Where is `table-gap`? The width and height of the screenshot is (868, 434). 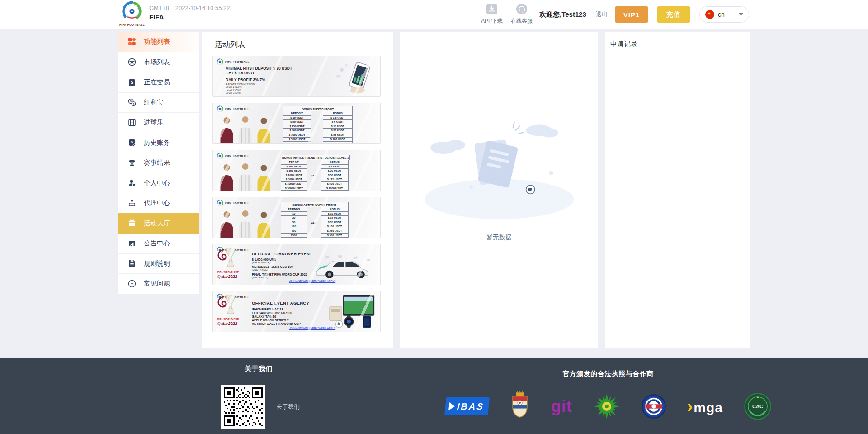
table-gap is located at coordinates (317, 128).